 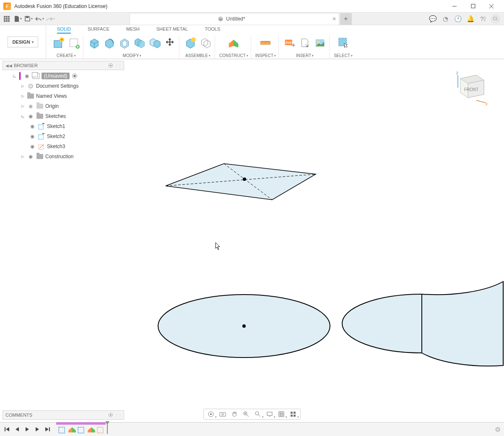 What do you see at coordinates (455, 6) in the screenshot?
I see `window-minimize-button` at bounding box center [455, 6].